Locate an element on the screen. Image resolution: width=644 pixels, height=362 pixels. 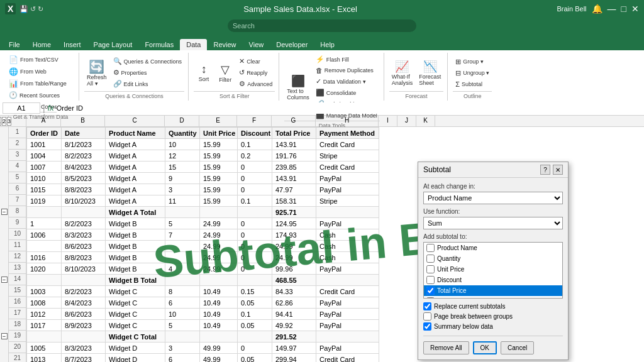
table-cell: 1 is located at coordinates (44, 224).